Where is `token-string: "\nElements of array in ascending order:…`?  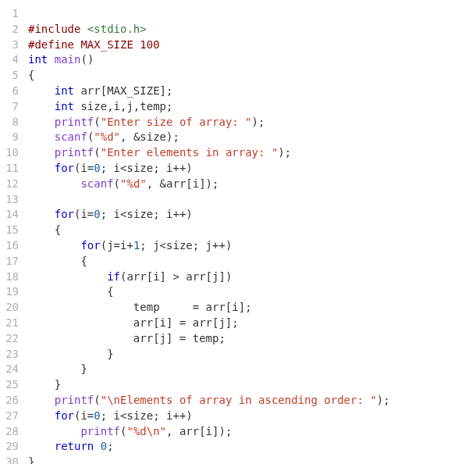
token-string: "\nElements of array in ascending order:… is located at coordinates (239, 400).